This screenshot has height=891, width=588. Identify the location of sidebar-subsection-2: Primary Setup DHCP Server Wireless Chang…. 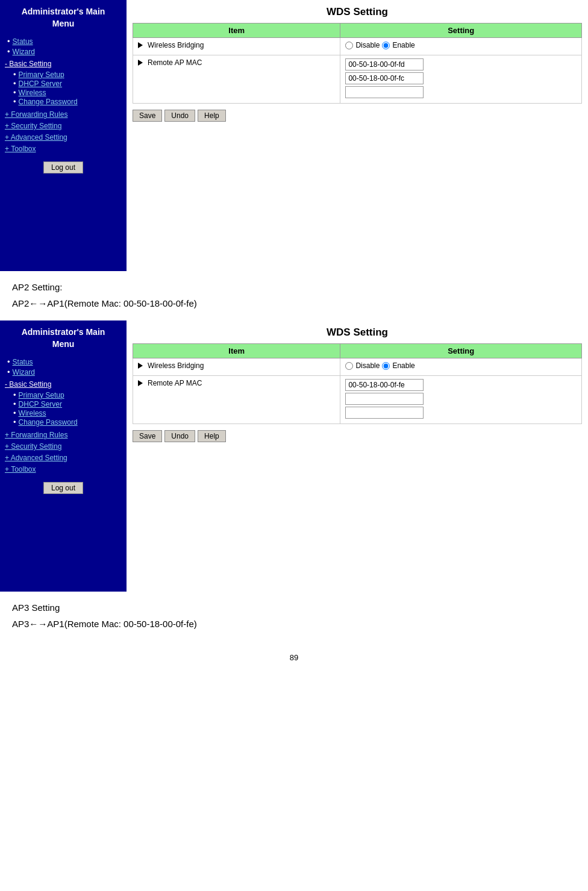
(66, 408).